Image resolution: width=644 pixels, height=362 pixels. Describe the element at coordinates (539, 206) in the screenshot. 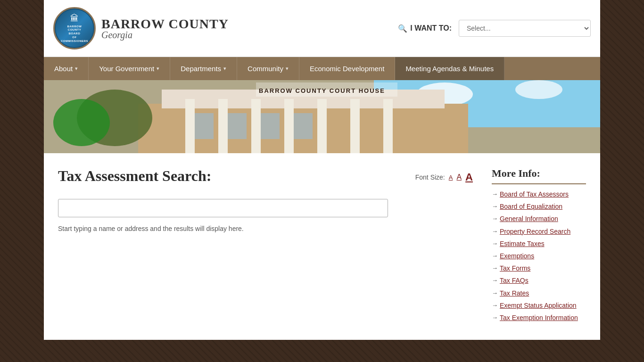

I see `list-item: → Board of Equalization` at that location.